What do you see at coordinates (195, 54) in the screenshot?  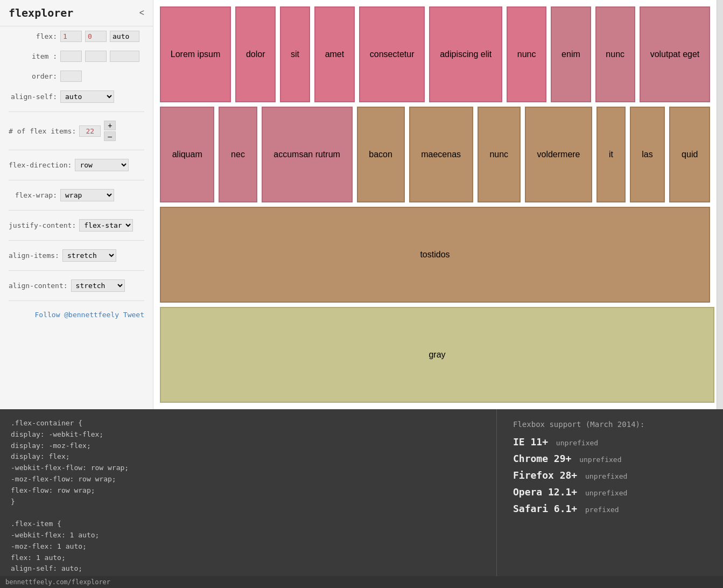 I see `flex-item: Lorem ipsum` at bounding box center [195, 54].